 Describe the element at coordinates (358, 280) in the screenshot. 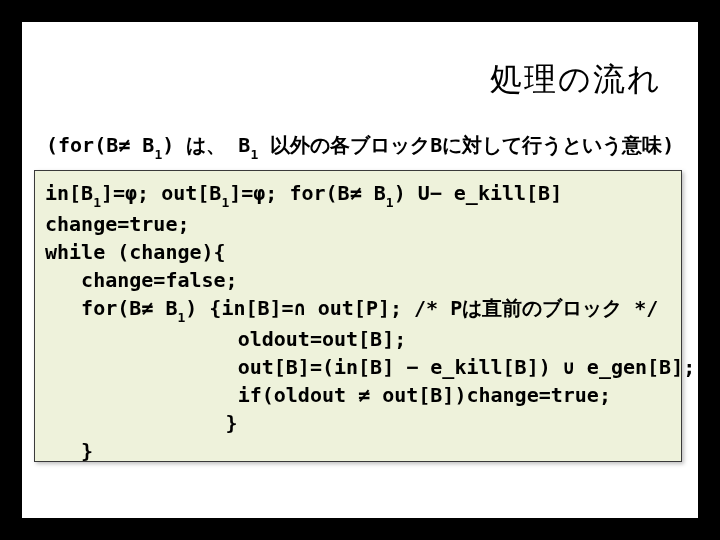

I see `code-line-4: change=false;` at that location.